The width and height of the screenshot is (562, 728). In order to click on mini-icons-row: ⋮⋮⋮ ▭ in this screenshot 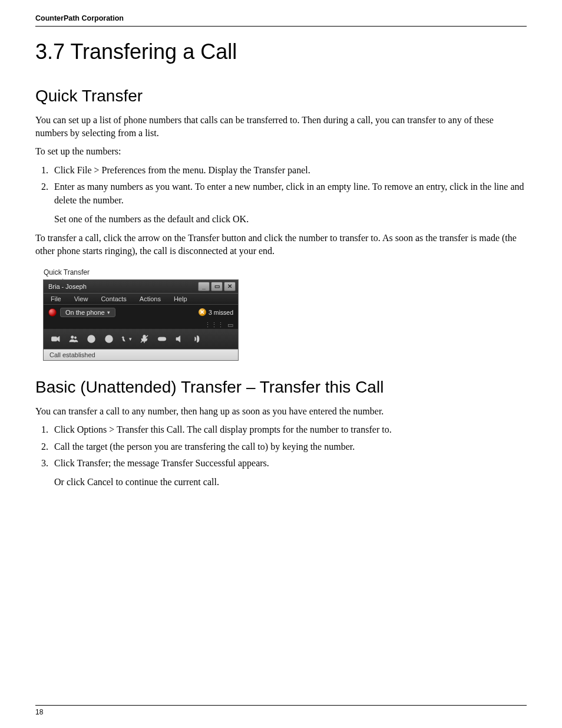, I will do `click(141, 324)`.